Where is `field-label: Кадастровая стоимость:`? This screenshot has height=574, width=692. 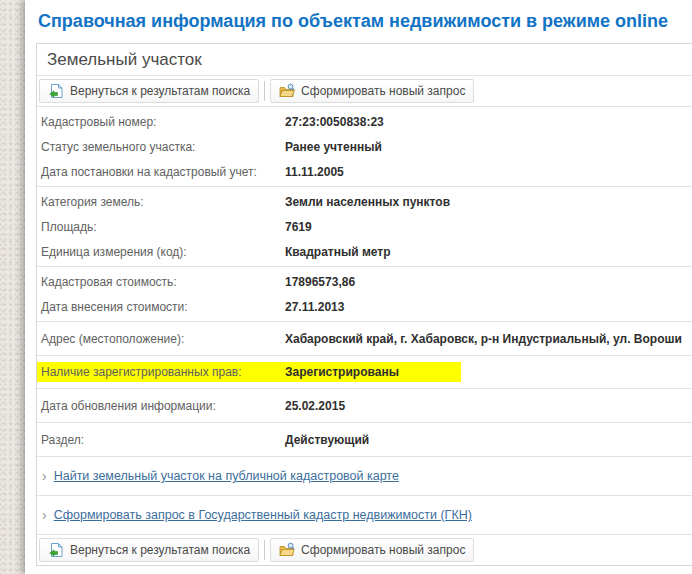 field-label: Кадастровая стоимость: is located at coordinates (163, 282).